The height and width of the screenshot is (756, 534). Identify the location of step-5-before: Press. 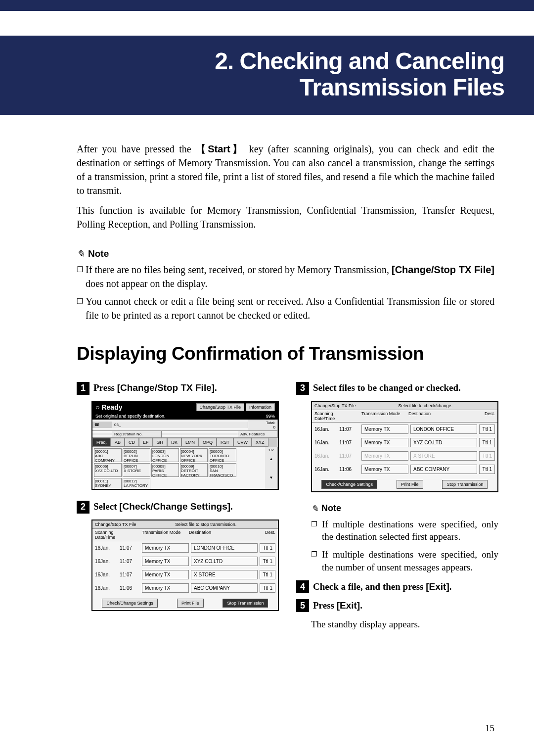
(325, 606).